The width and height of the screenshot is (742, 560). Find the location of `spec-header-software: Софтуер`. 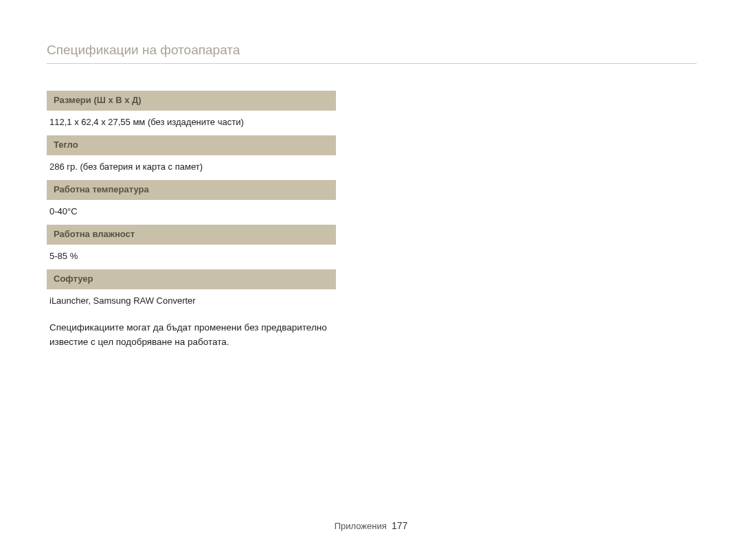

spec-header-software: Софтуер is located at coordinates (191, 279).